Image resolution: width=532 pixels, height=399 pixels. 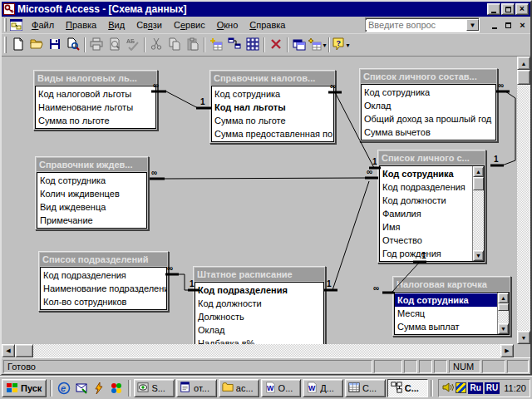 What do you see at coordinates (273, 134) in the screenshot?
I see `table-field-row: Сумма предоставленная по` at bounding box center [273, 134].